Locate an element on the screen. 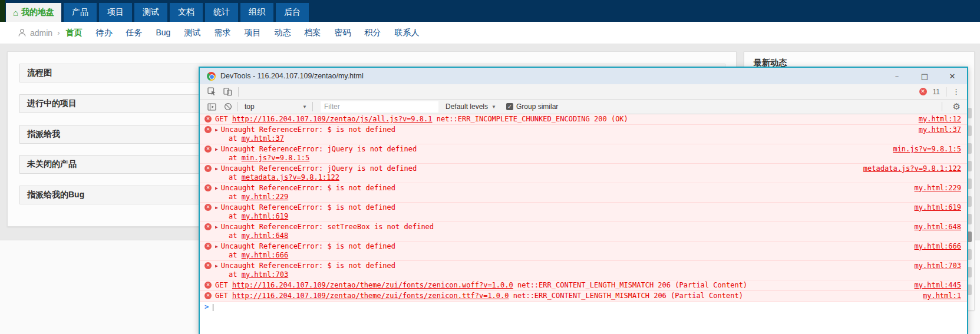 The width and height of the screenshot is (980, 334). source-location-link: my.html:648 is located at coordinates (938, 227).